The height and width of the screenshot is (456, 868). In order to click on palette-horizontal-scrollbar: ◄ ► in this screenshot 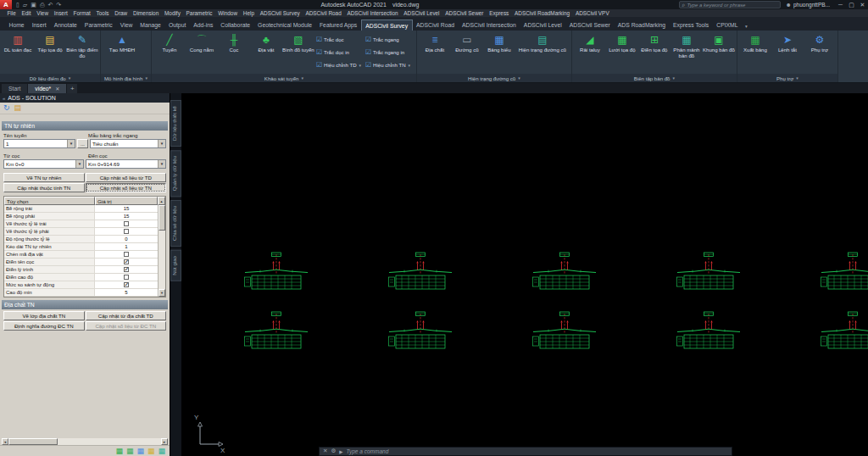, I will do `click(85, 442)`.